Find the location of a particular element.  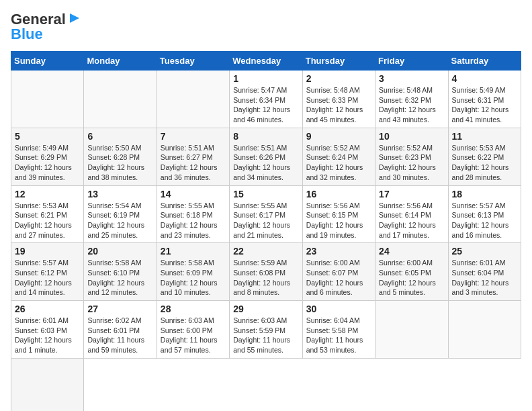

day-number: 19 is located at coordinates (47, 251).